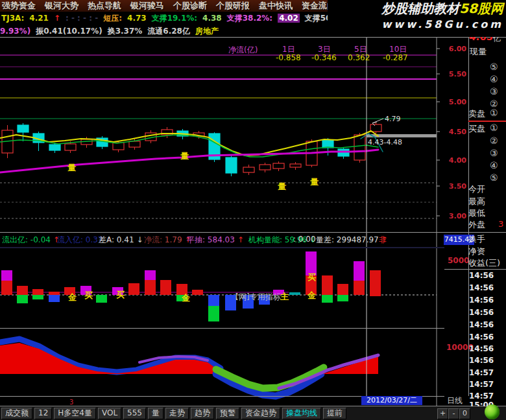 The image size is (506, 420). Describe the element at coordinates (253, 38) in the screenshot. I see `separator-top` at that location.